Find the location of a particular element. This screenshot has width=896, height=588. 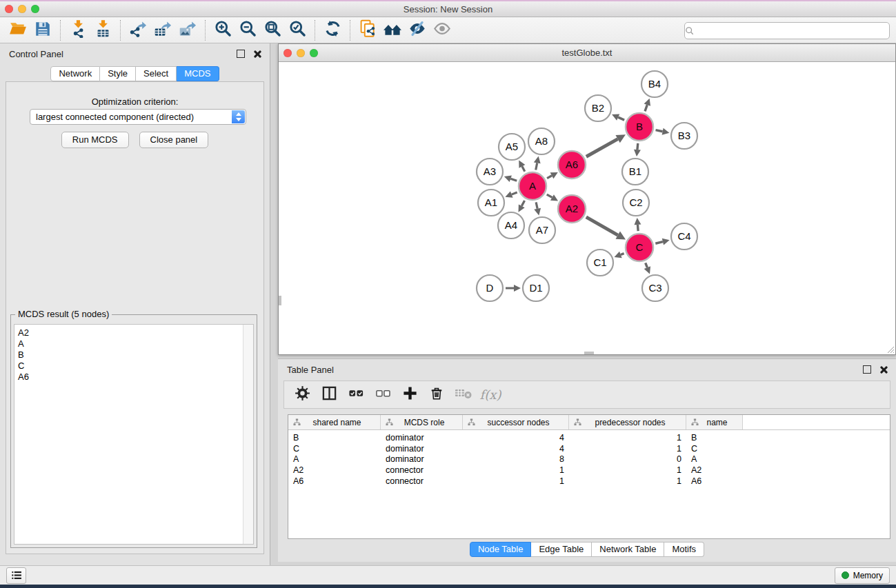

graph-node-A5: A5 is located at coordinates (512, 147).